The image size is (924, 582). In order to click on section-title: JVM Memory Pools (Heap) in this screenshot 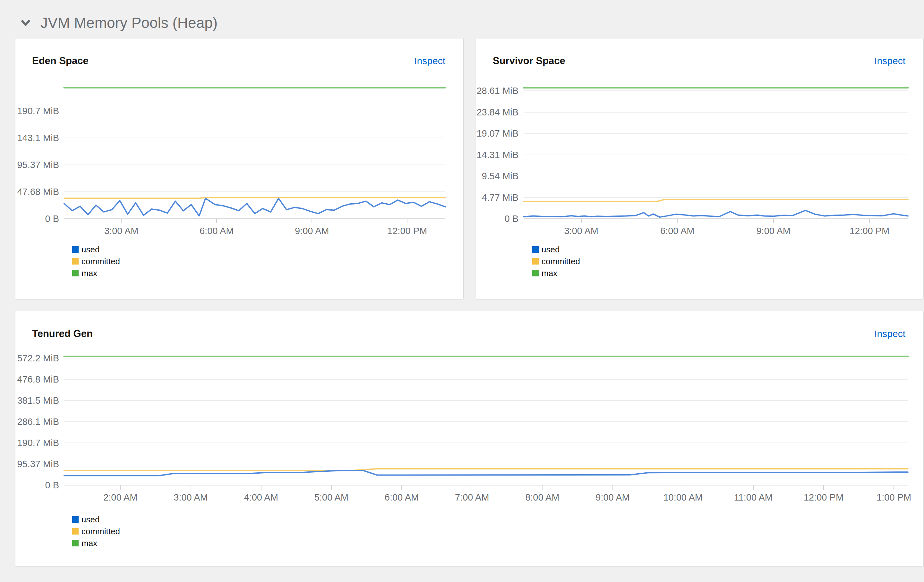, I will do `click(129, 23)`.